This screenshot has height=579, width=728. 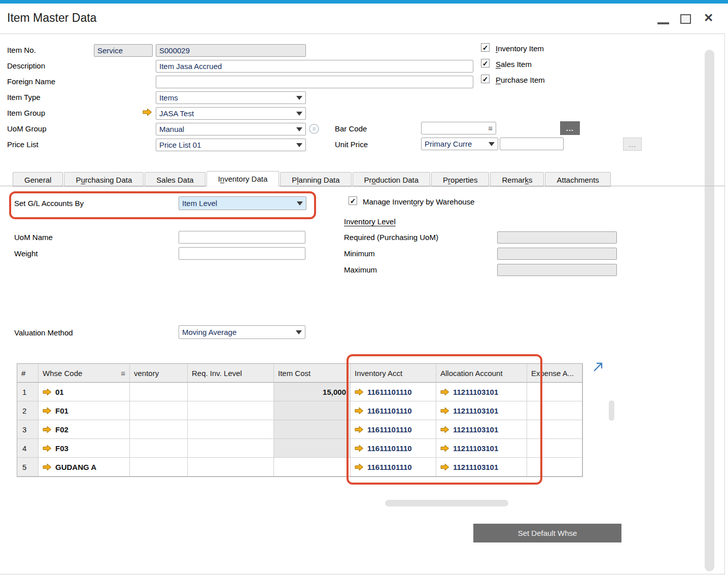 I want to click on unit-price-ellipsis-button: ..., so click(x=632, y=144).